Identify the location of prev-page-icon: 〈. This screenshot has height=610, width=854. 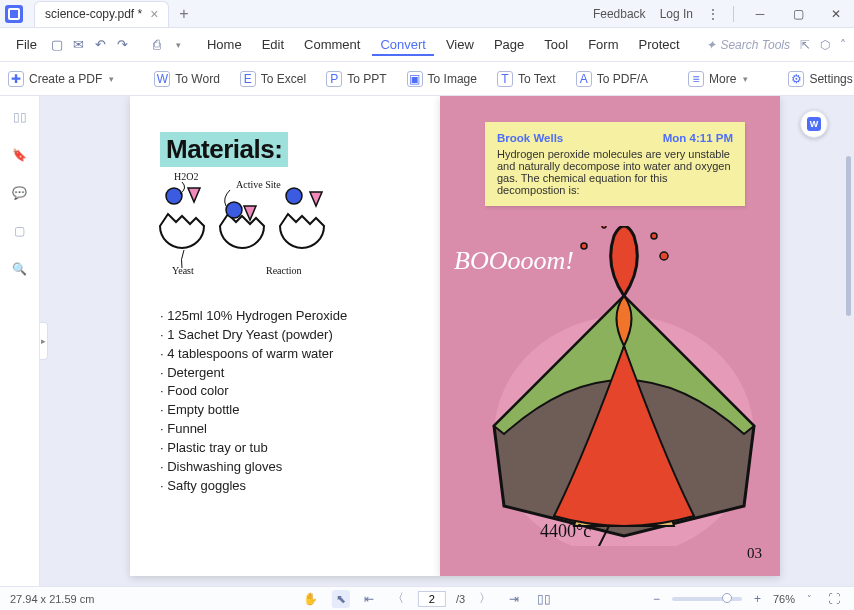
(398, 598).